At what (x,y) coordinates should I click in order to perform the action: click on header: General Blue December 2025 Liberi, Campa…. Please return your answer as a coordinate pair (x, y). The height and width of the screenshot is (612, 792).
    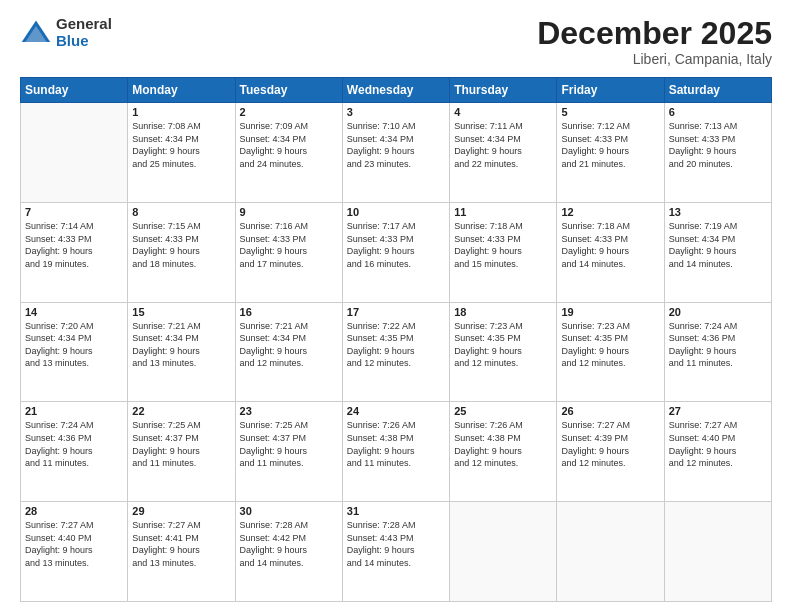
    Looking at the image, I should click on (396, 42).